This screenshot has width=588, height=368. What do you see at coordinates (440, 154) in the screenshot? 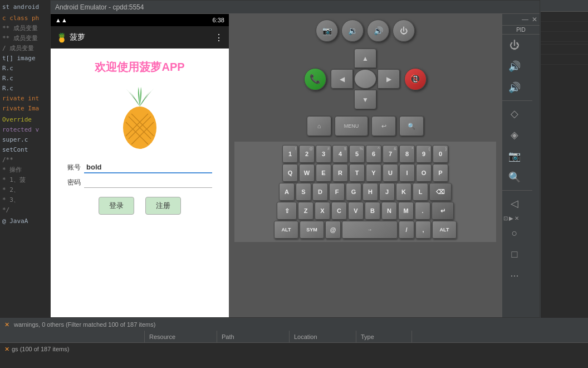
I see `key-0: )0` at bounding box center [440, 154].